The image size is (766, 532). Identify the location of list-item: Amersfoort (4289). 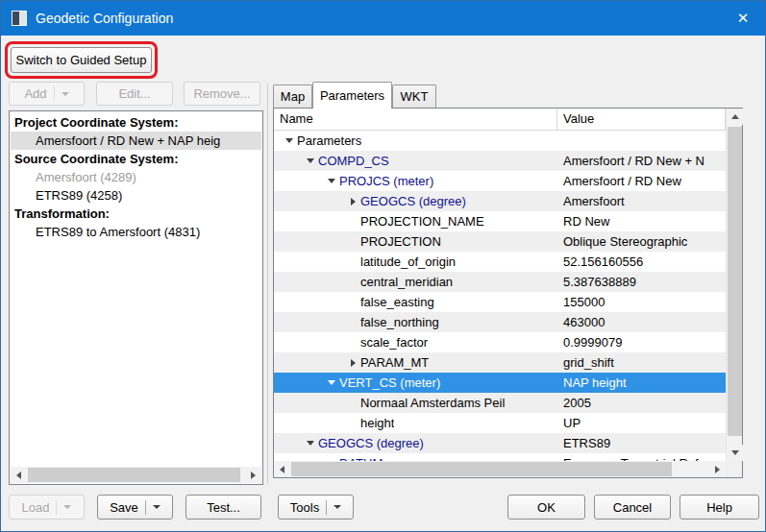
(136, 177).